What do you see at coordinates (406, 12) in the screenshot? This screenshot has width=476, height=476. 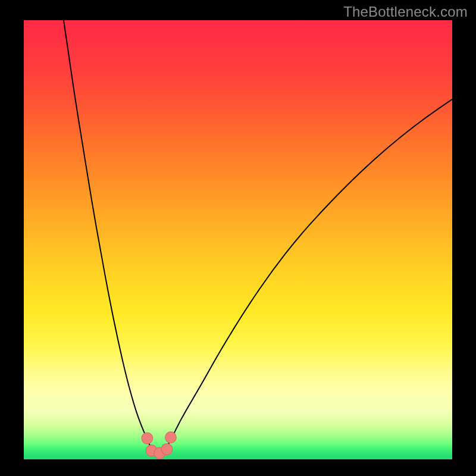 I see `watermark-text: TheBottleneck.com` at bounding box center [406, 12].